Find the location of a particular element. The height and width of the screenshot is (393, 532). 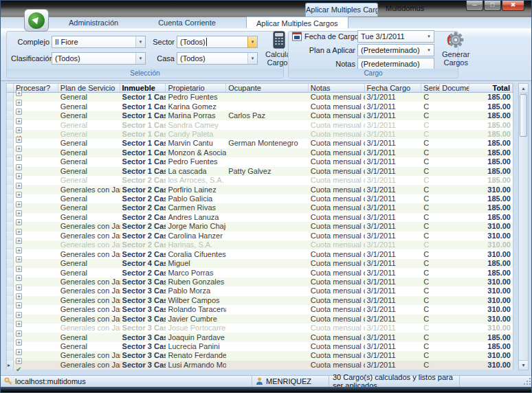

table-row: +✔GeneralSector 2 Casa 20Marco PorrasCuo… is located at coordinates (260, 272).